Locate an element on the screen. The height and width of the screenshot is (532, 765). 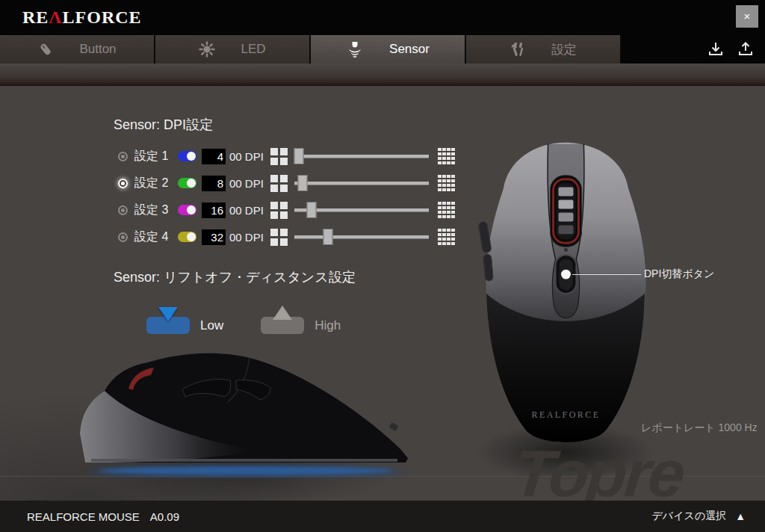
tab-bar-actions is located at coordinates (693, 49).